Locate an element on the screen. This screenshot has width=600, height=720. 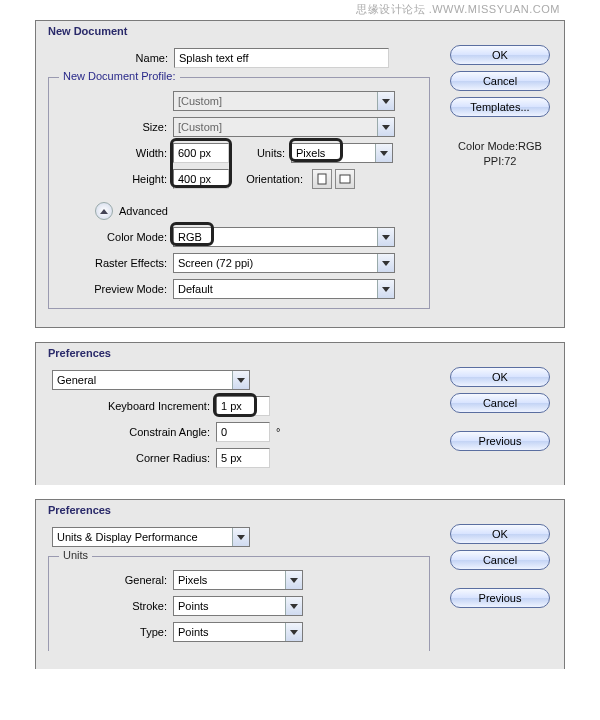
keyboard-increment-label: Keyboard Increment: is located at coordinates (130, 406).